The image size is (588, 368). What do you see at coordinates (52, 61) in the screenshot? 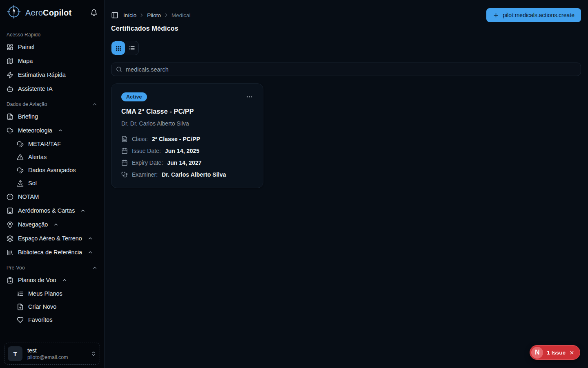
I see `sidebar-item-mapa: Mapa` at bounding box center [52, 61].